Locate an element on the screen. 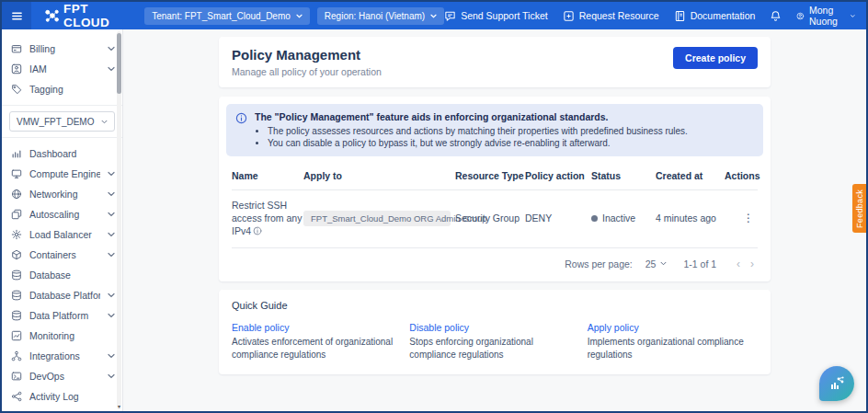  assistant-chat-button is located at coordinates (837, 384).